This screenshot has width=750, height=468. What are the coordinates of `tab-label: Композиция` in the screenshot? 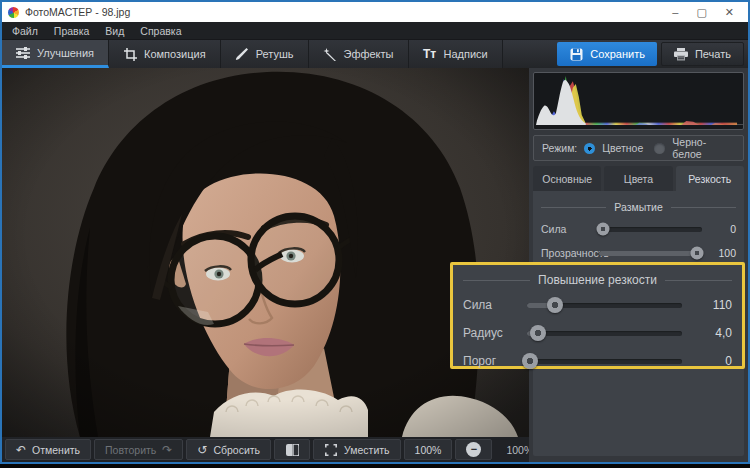 It's located at (175, 54).